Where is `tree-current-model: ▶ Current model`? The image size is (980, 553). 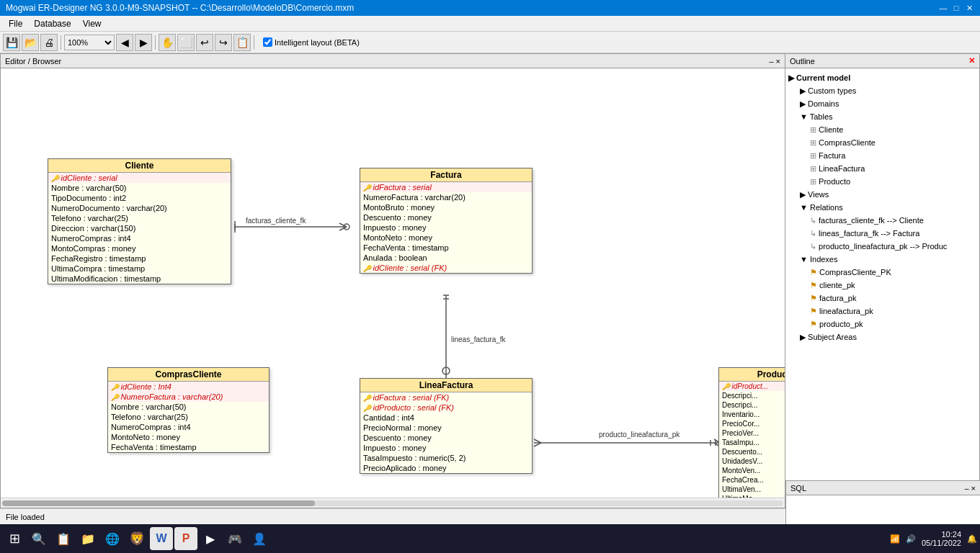
tree-current-model: ▶ Current model is located at coordinates (882, 78).